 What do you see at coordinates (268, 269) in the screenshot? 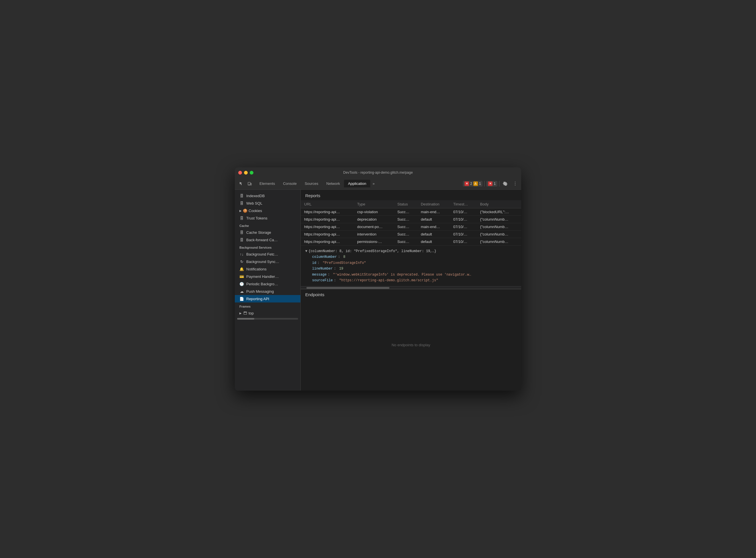
I see `sidebar-item-notifications: 🔔 Notifications` at bounding box center [268, 269].